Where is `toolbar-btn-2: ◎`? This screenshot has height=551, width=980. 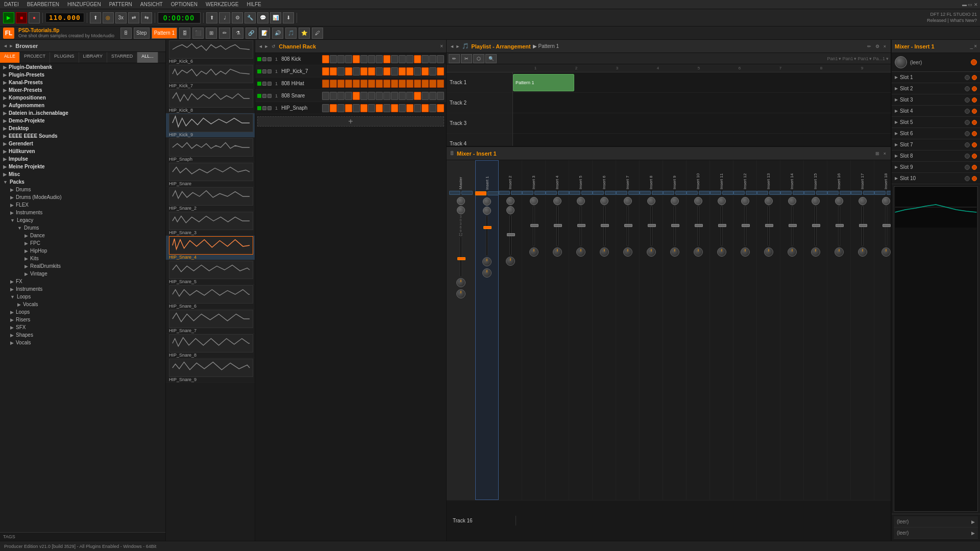
toolbar-btn-2: ◎ is located at coordinates (108, 18).